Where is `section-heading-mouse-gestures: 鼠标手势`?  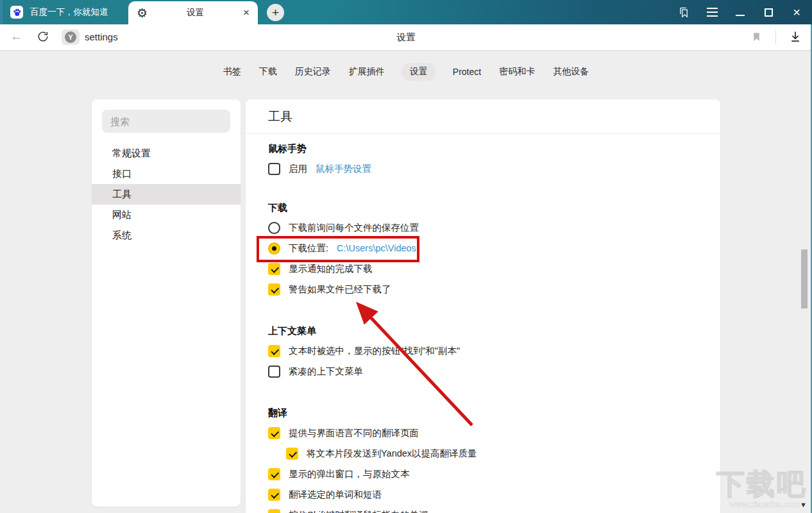 section-heading-mouse-gestures: 鼠标手势 is located at coordinates (483, 149).